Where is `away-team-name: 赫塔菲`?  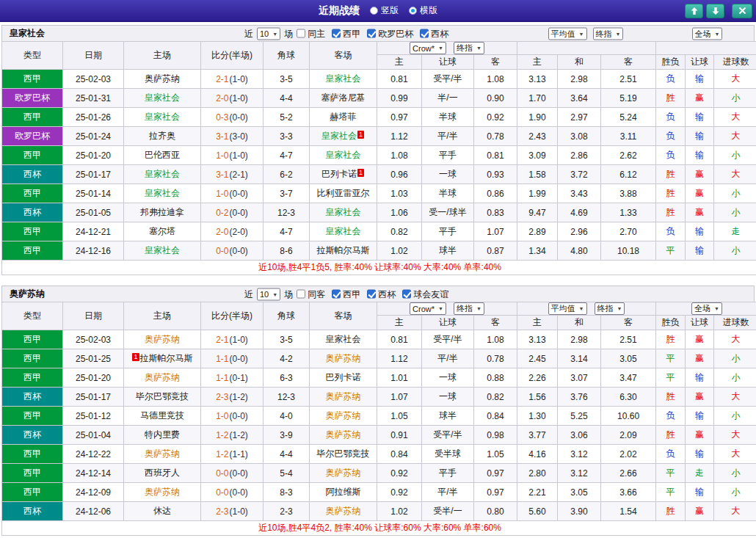
away-team-name: 赫塔菲 is located at coordinates (344, 117).